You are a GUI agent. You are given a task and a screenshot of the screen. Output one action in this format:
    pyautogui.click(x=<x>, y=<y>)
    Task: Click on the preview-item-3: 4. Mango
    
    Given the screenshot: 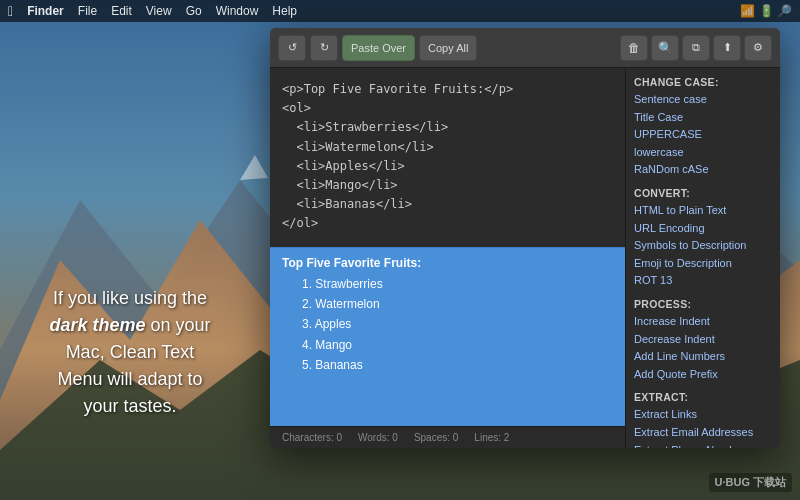 What is the action you would take?
    pyautogui.click(x=450, y=345)
    